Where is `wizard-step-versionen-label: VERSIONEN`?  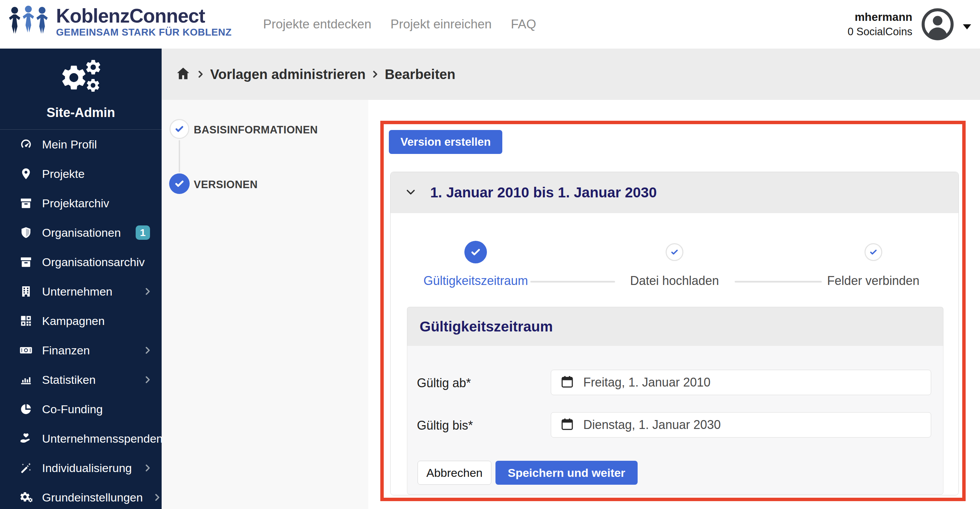
wizard-step-versionen-label: VERSIONEN is located at coordinates (226, 185).